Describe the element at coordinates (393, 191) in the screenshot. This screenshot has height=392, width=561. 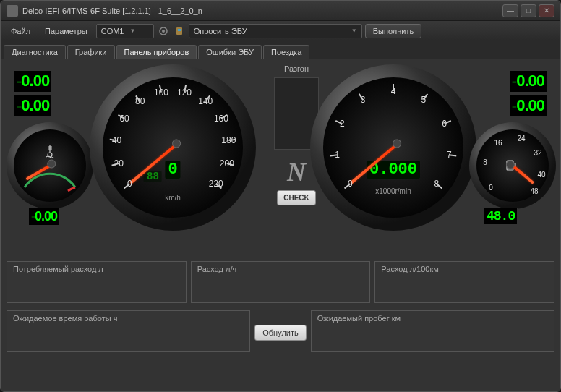
I see `rpm-unit: x1000r/min` at that location.